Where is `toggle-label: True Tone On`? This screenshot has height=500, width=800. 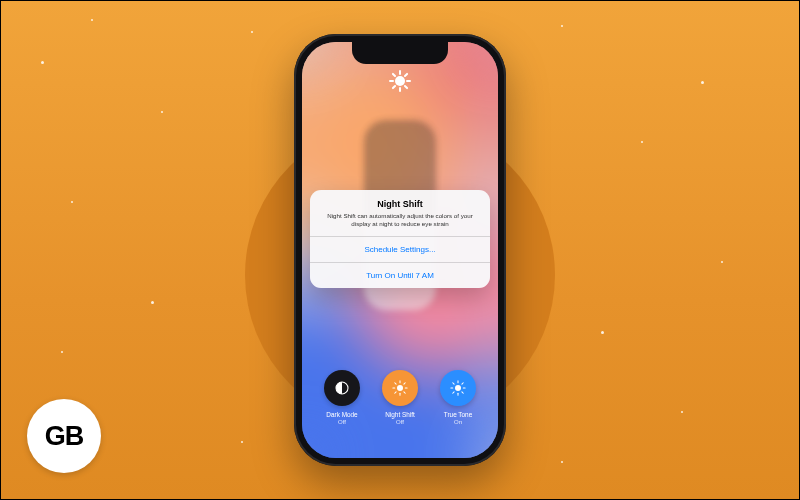
toggle-label: True Tone On is located at coordinates (458, 418).